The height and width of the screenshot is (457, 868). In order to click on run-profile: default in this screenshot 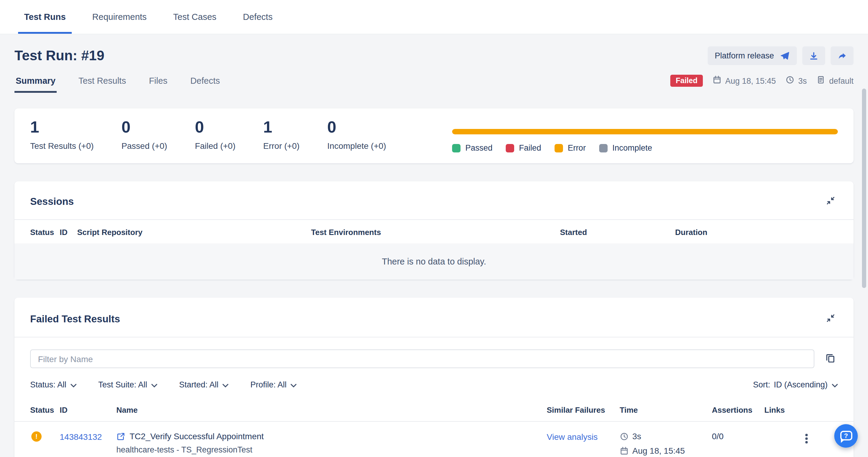, I will do `click(835, 81)`.